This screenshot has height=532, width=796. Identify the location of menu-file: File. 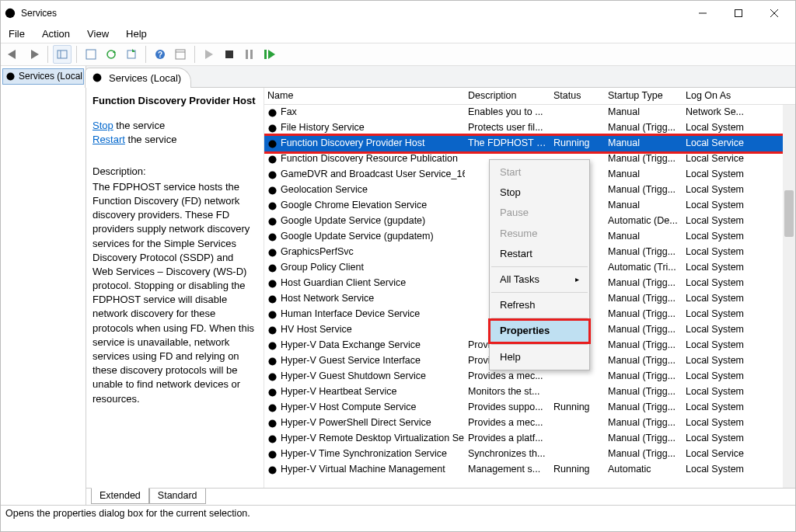
(17, 34).